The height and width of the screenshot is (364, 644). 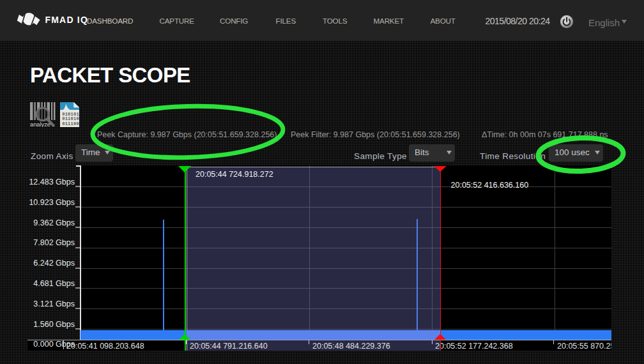 What do you see at coordinates (70, 124) in the screenshot?
I see `svg-text: 011100` at bounding box center [70, 124].